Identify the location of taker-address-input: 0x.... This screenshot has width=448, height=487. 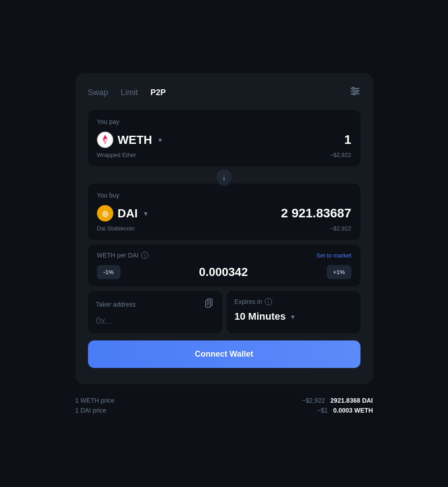
(155, 321).